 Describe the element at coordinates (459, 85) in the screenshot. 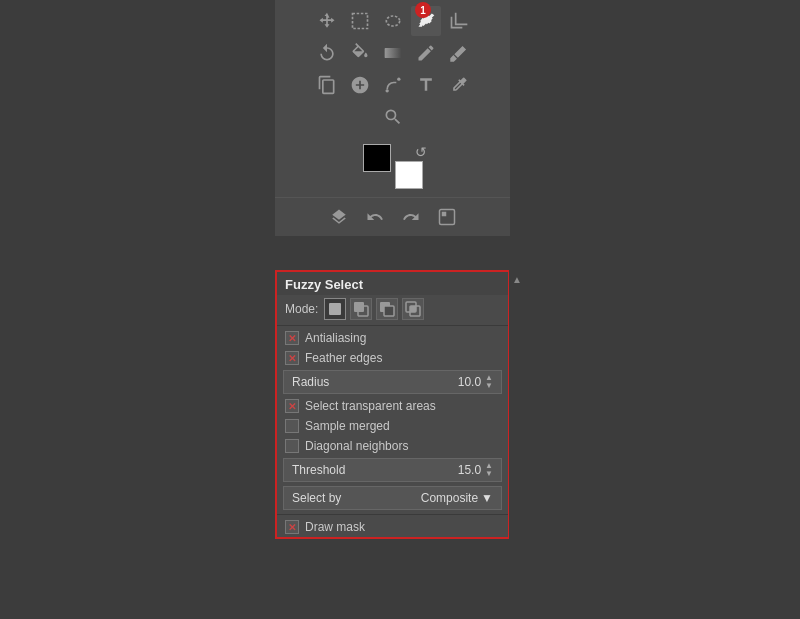

I see `eyedropper-icon` at that location.